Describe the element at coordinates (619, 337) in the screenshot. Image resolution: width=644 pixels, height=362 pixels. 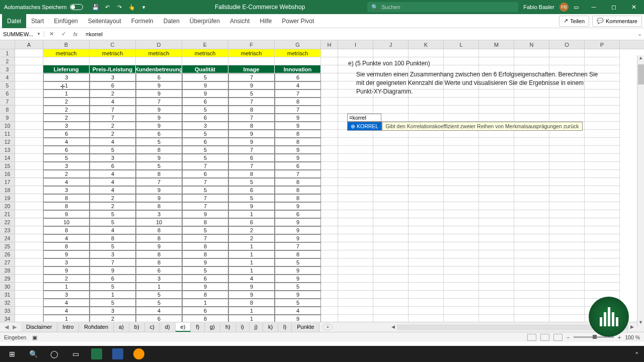
I see `zoom-in-button: +` at that location.